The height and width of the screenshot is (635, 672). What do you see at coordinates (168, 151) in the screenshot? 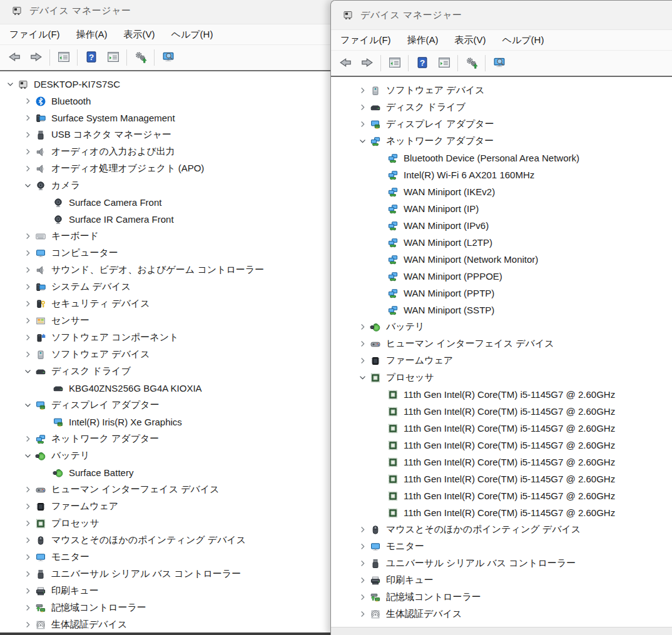
I see `tree-item: オーディオの入力および出力` at bounding box center [168, 151].